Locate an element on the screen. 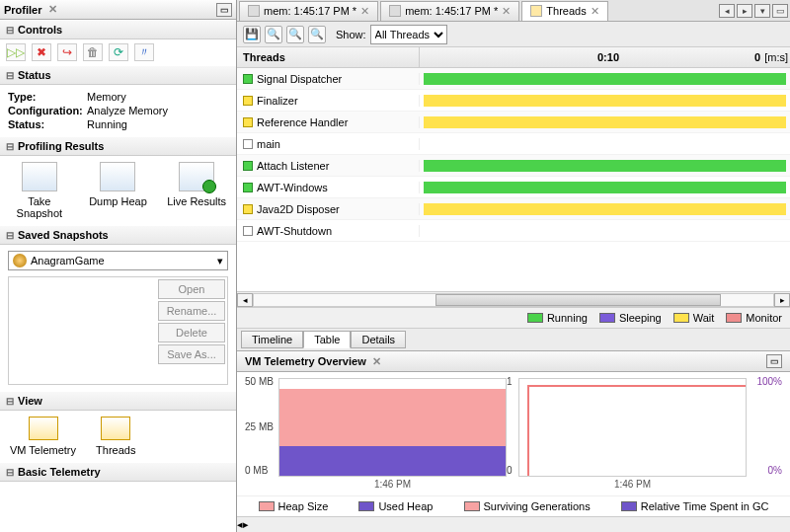 Image resolution: width=790 pixels, height=532 pixels. snapshot-list is located at coordinates (83, 331).